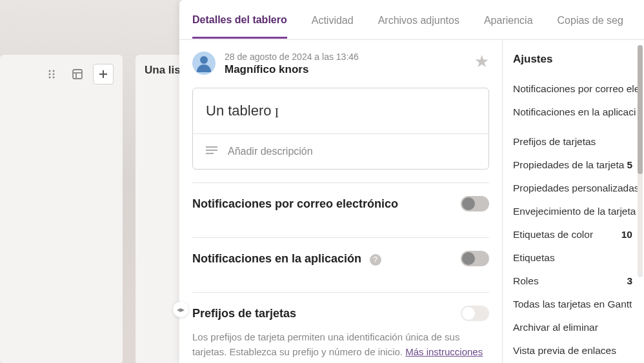 The height and width of the screenshot is (363, 644). What do you see at coordinates (475, 313) in the screenshot?
I see `toggle-card-prefixes` at bounding box center [475, 313].